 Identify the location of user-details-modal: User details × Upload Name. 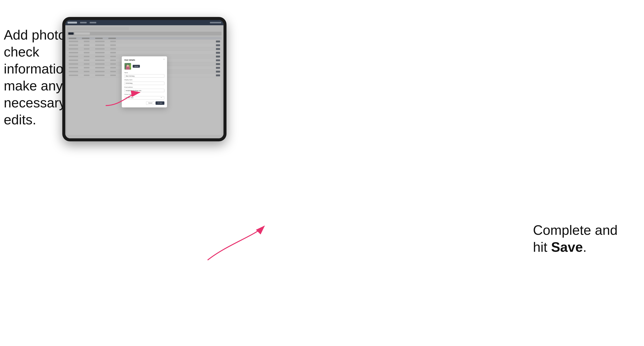
(144, 82).